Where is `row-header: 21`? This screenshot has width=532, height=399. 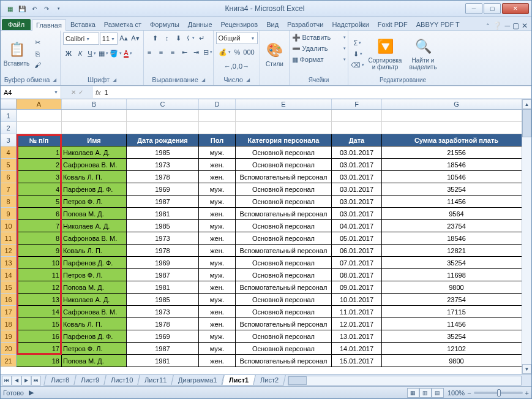 row-header: 21 is located at coordinates (9, 361).